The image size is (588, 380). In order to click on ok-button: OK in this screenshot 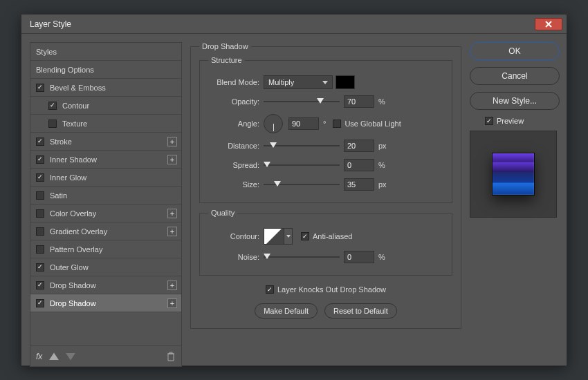, I will do `click(515, 51)`.